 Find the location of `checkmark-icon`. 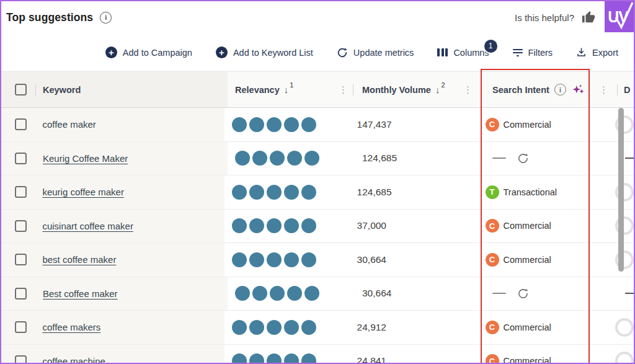

checkmark-icon is located at coordinates (623, 17).